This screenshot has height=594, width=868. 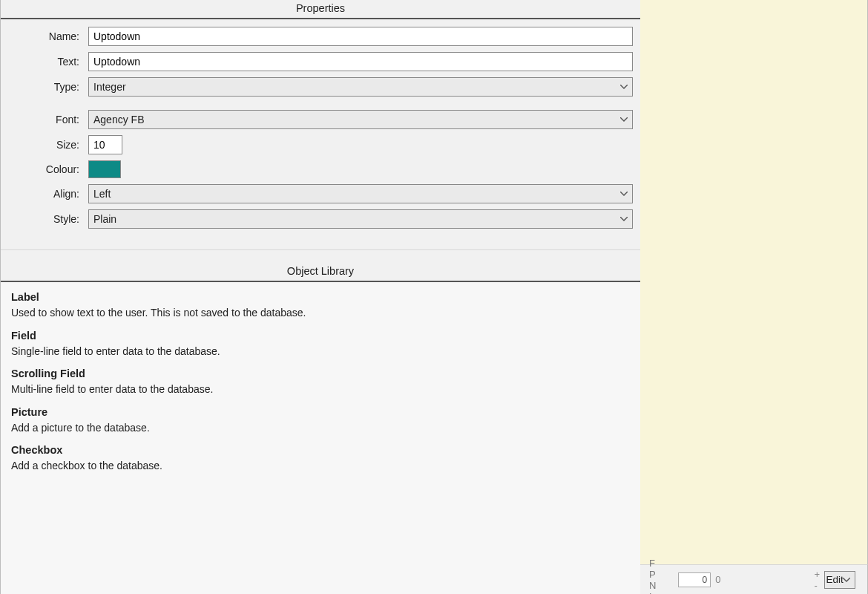 I want to click on name-label: Name:, so click(x=48, y=36).